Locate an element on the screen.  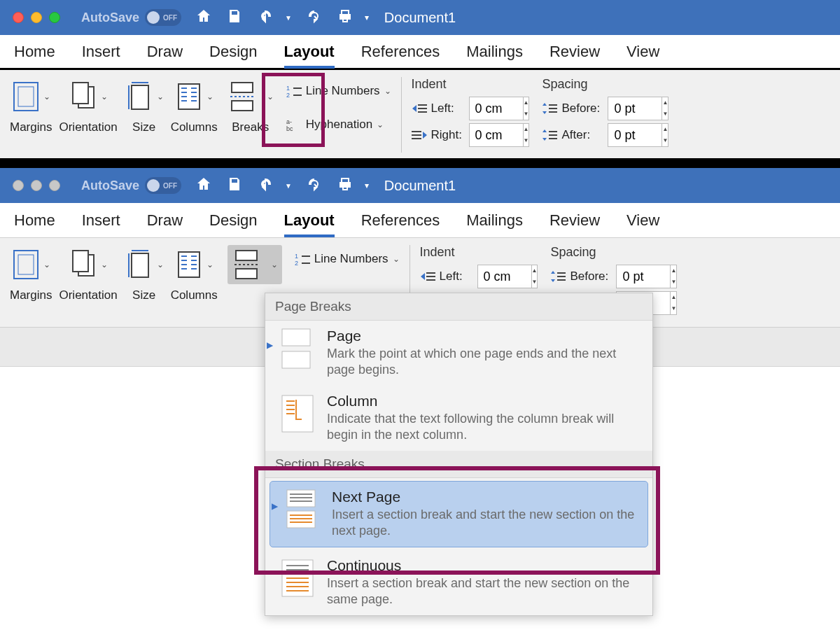
svg-text: 1 is located at coordinates (297, 256).